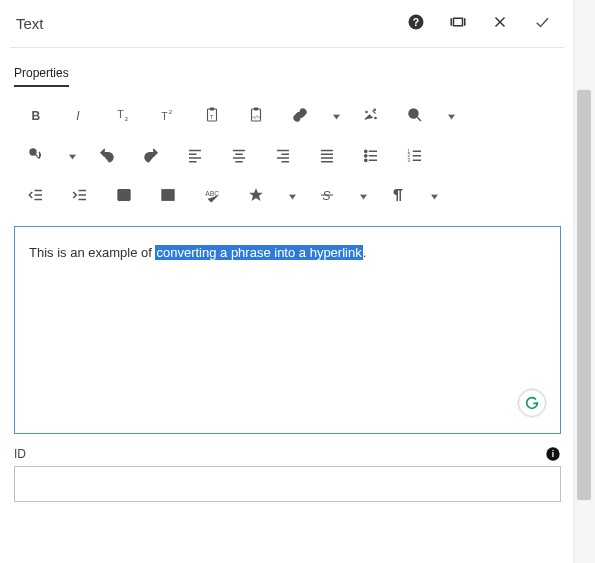 This screenshot has width=595, height=563. I want to click on svg-text: B, so click(36, 115).